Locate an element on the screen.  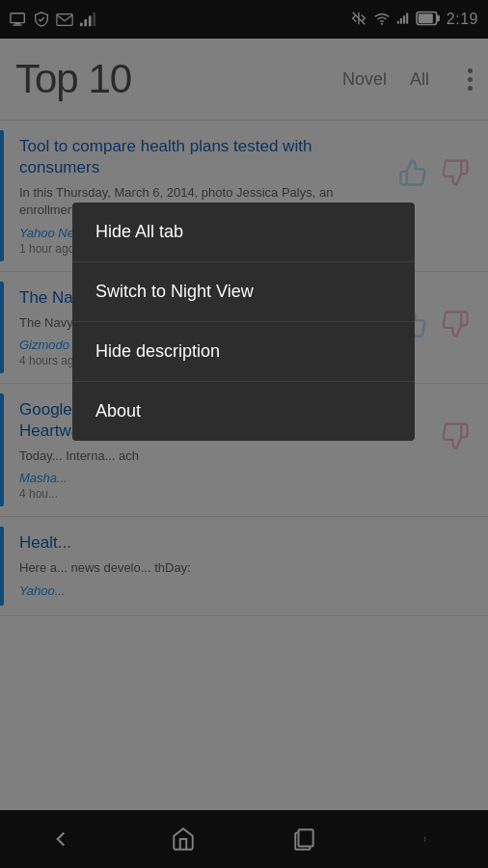
hide-description-button: Hide description is located at coordinates (243, 352).